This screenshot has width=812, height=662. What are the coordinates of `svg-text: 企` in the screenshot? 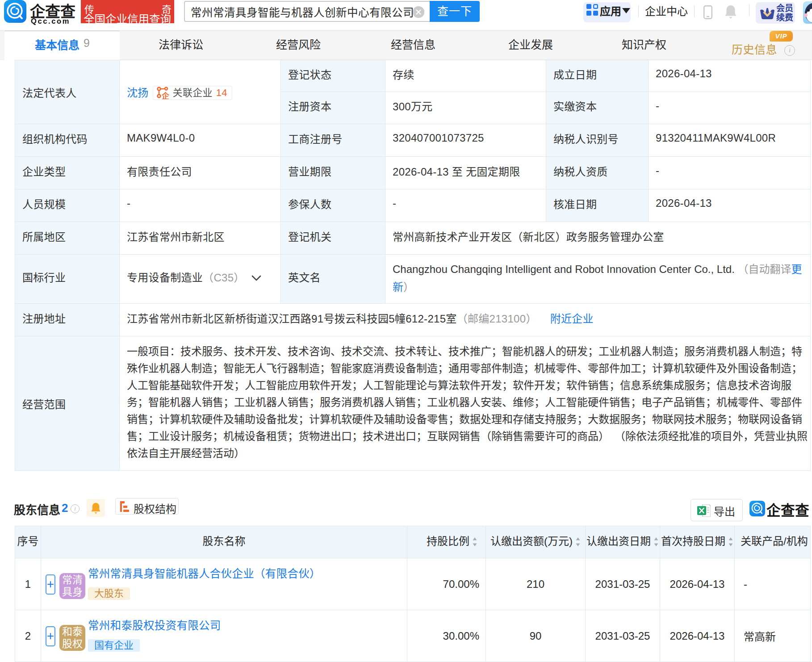 It's located at (165, 96).